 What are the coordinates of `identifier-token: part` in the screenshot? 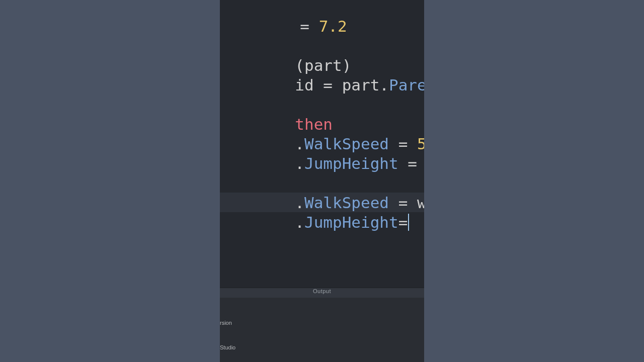 It's located at (361, 85).